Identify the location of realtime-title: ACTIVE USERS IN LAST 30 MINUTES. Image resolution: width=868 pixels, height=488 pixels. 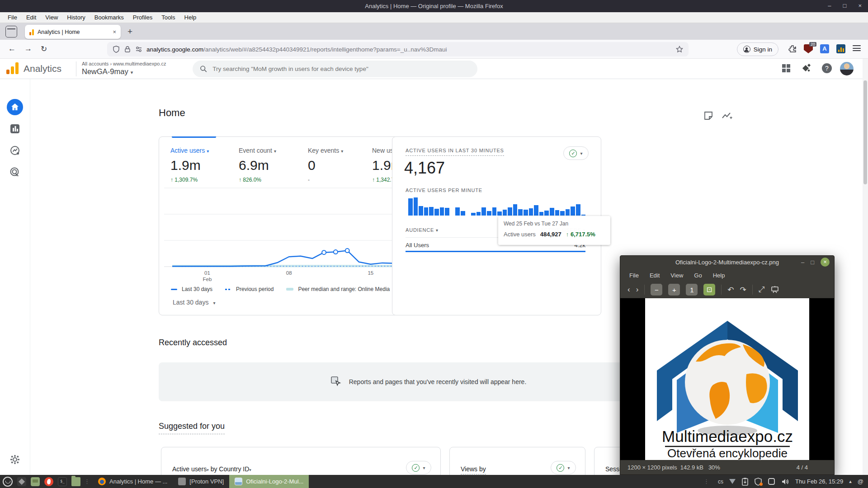
(455, 152).